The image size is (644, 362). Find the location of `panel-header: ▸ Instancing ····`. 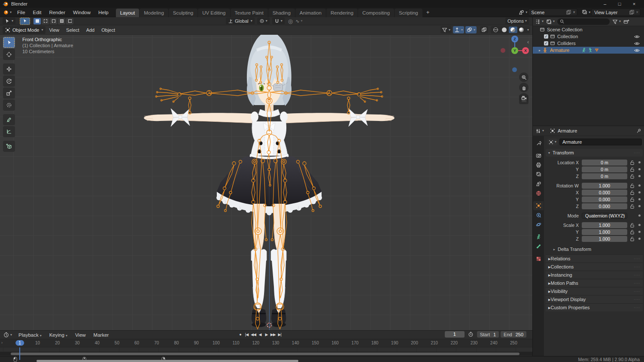

panel-header: ▸ Instancing ···· is located at coordinates (594, 275).